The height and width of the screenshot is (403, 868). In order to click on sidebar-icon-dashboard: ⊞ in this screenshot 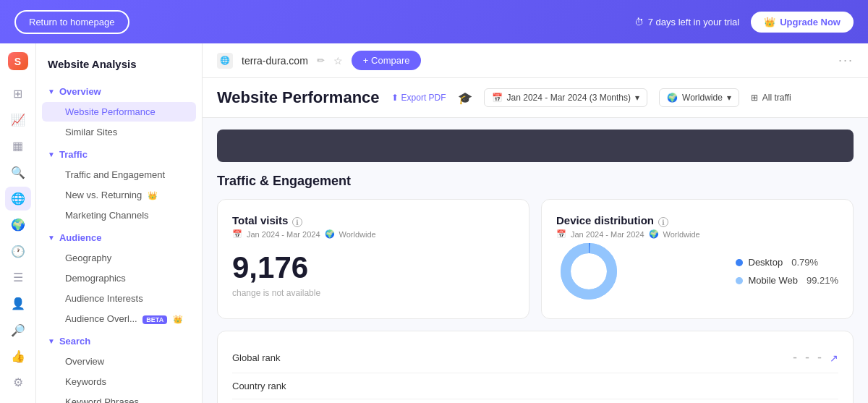, I will do `click(18, 93)`.